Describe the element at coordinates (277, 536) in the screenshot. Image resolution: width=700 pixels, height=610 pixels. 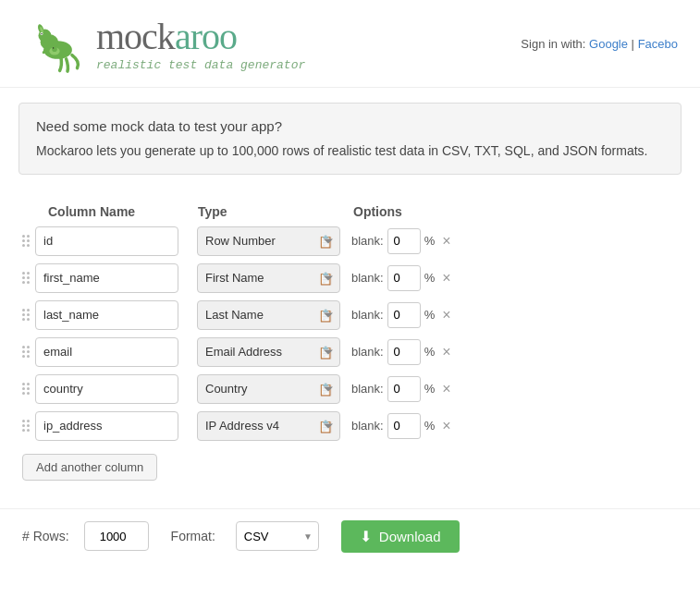
I see `format-select: CSVTXTSQLJSON` at that location.